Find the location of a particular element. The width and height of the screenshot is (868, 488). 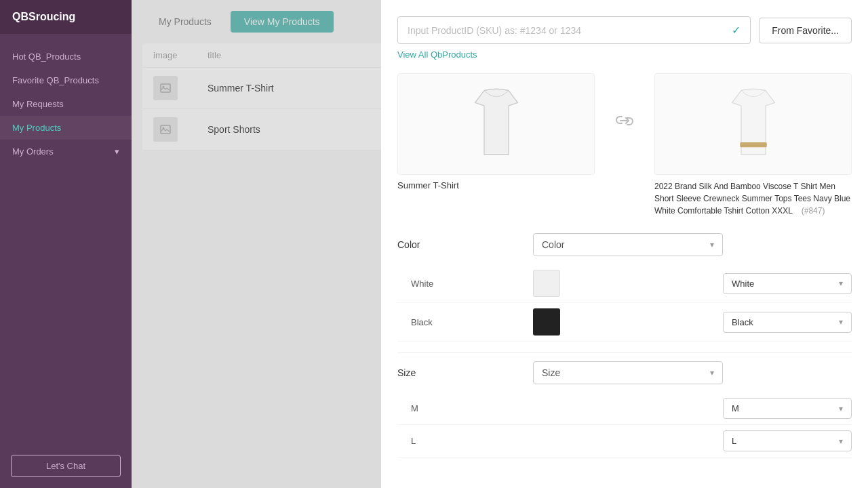

sidebar-item-my-requests: My Requests is located at coordinates (66, 104).